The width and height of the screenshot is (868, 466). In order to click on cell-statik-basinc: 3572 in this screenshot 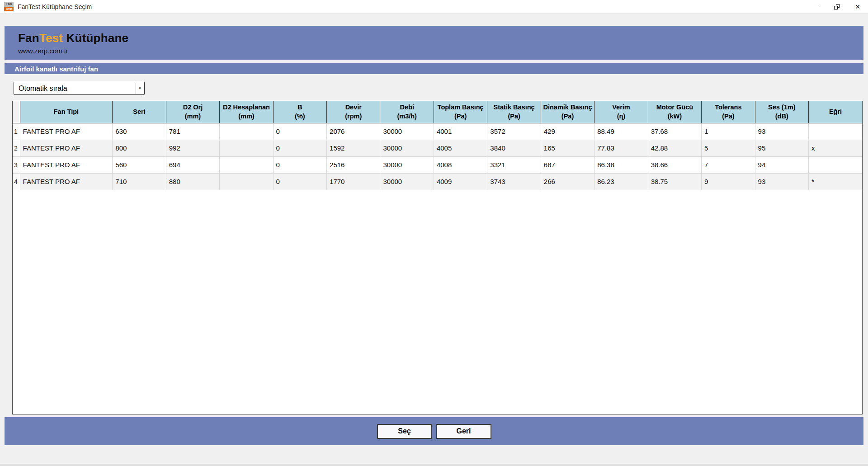, I will do `click(514, 131)`.